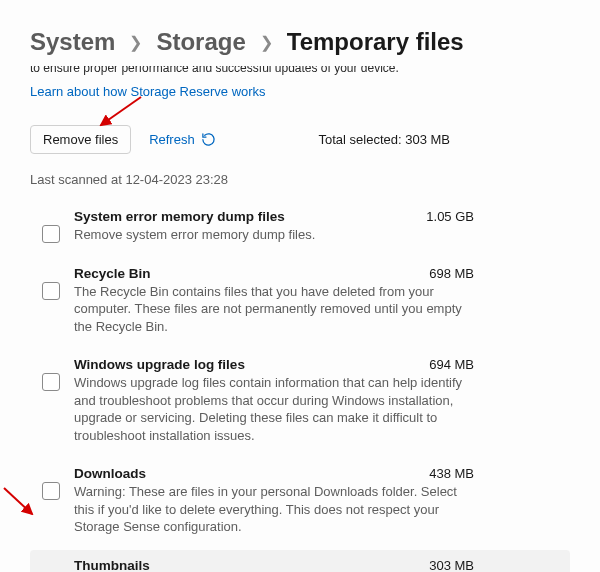 This screenshot has height=572, width=600. What do you see at coordinates (274, 310) in the screenshot?
I see `item-description: The Recycle Bin contains files that you …` at bounding box center [274, 310].